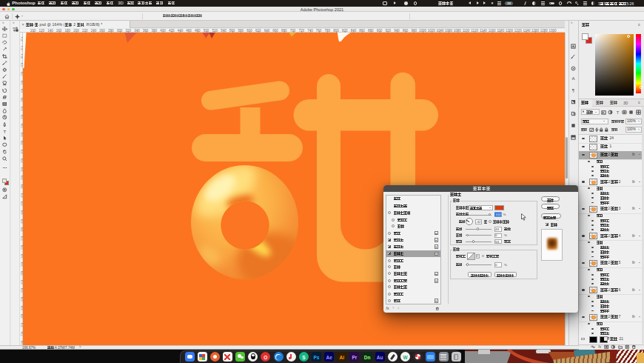 The width and height of the screenshot is (644, 363). What do you see at coordinates (600, 347) in the screenshot?
I see `svg-text: fx` at bounding box center [600, 347].